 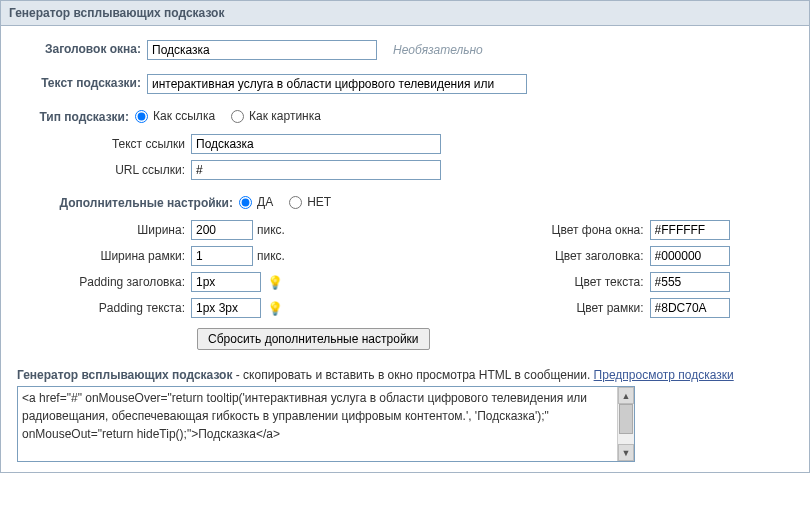 I want to click on text-color-label: Цвет текста:, so click(x=580, y=282).